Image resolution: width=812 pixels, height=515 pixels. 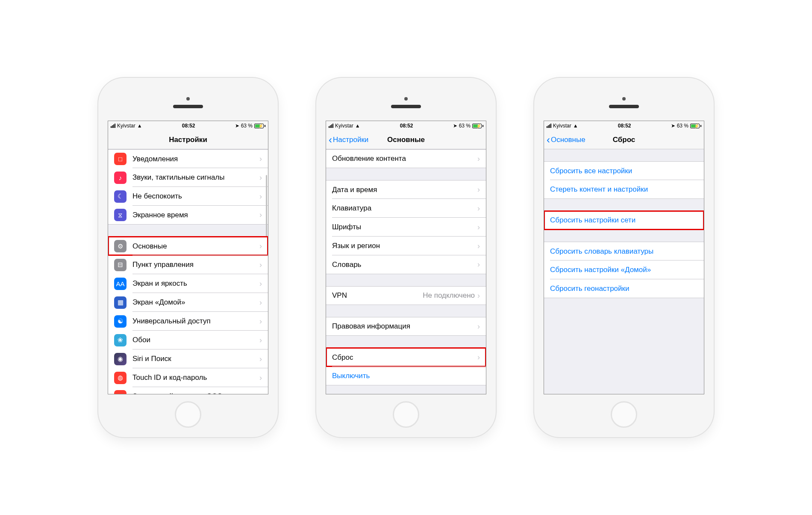 I want to click on row-основные: ⚙Основные›, so click(x=188, y=246).